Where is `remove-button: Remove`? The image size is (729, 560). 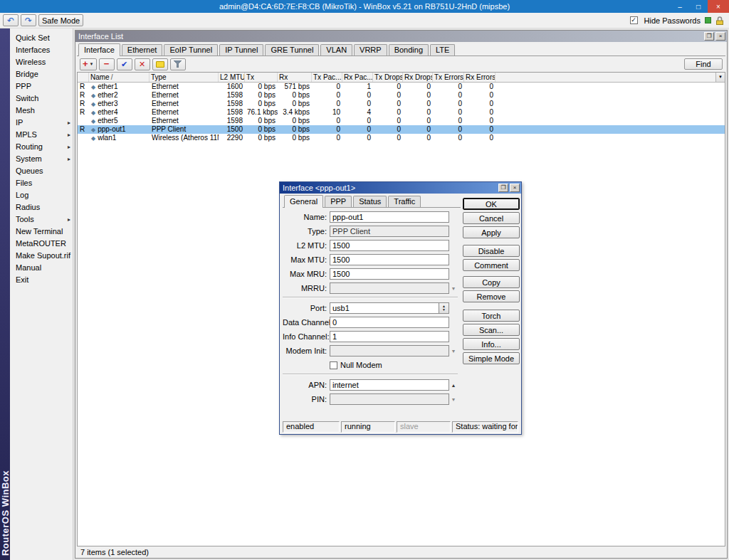
remove-button: Remove is located at coordinates (491, 296).